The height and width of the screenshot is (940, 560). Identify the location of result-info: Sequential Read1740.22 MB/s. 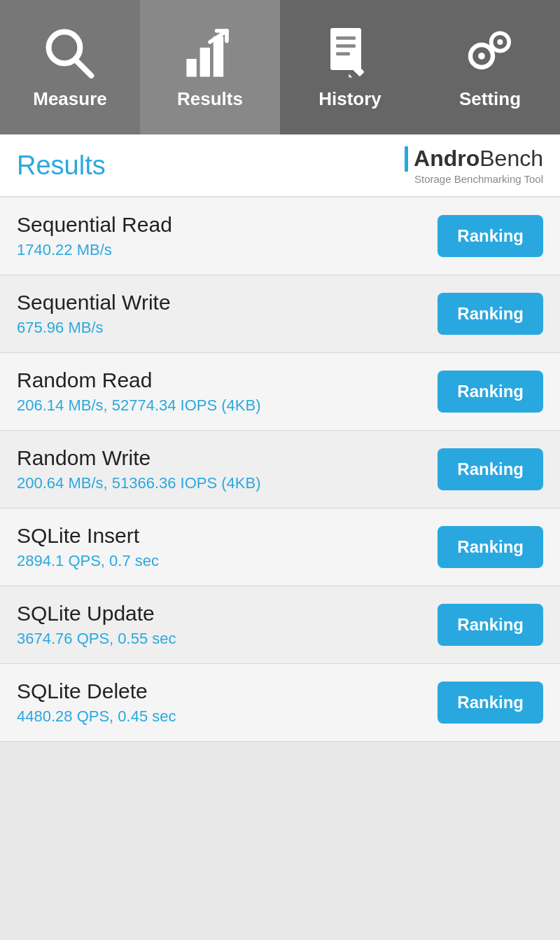
(94, 236).